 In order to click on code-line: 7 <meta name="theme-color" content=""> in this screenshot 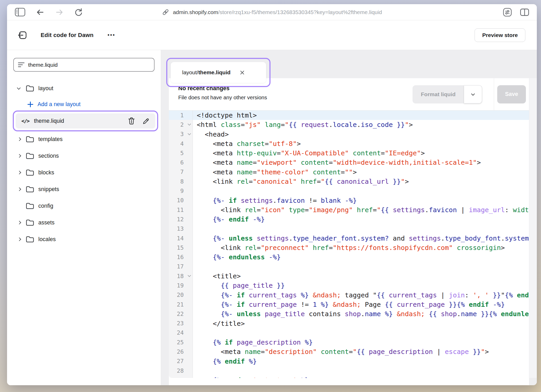, I will do `click(349, 172)`.